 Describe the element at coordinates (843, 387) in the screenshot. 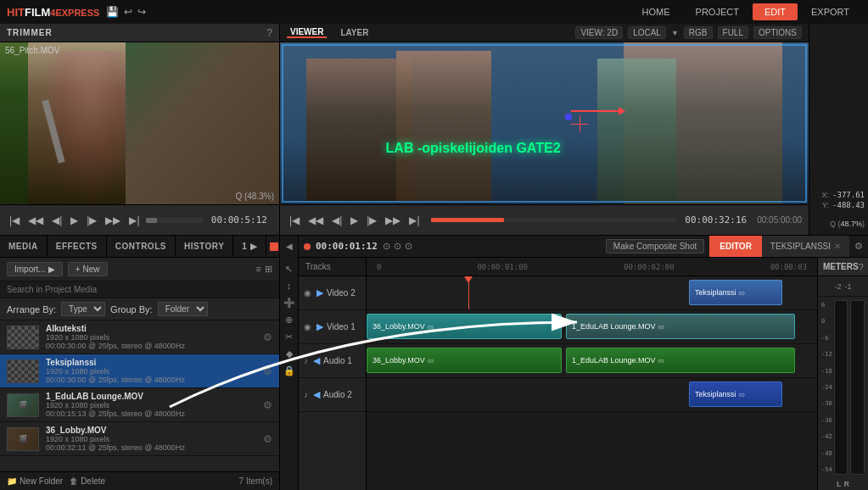

I see `meters-main: 6 0 -6 -12 -18 -24 -30 -36 -42 -48 -54` at that location.